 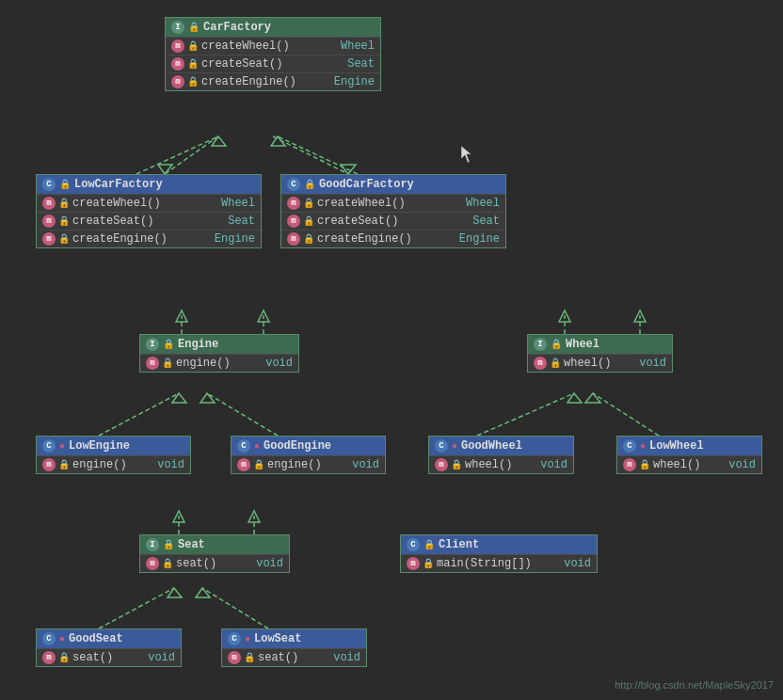 What do you see at coordinates (215, 563) in the screenshot?
I see `seat-member-0: m 🔒 seat() void` at bounding box center [215, 563].